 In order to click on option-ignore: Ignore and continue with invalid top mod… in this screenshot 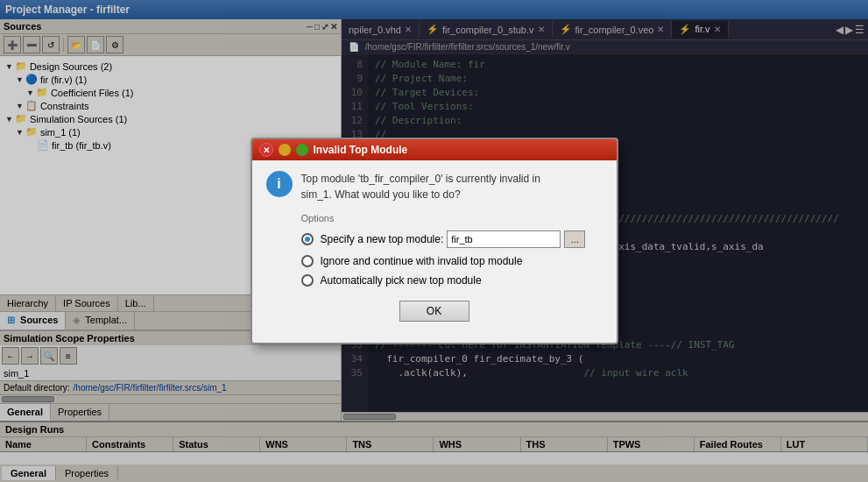, I will do `click(434, 261)`.